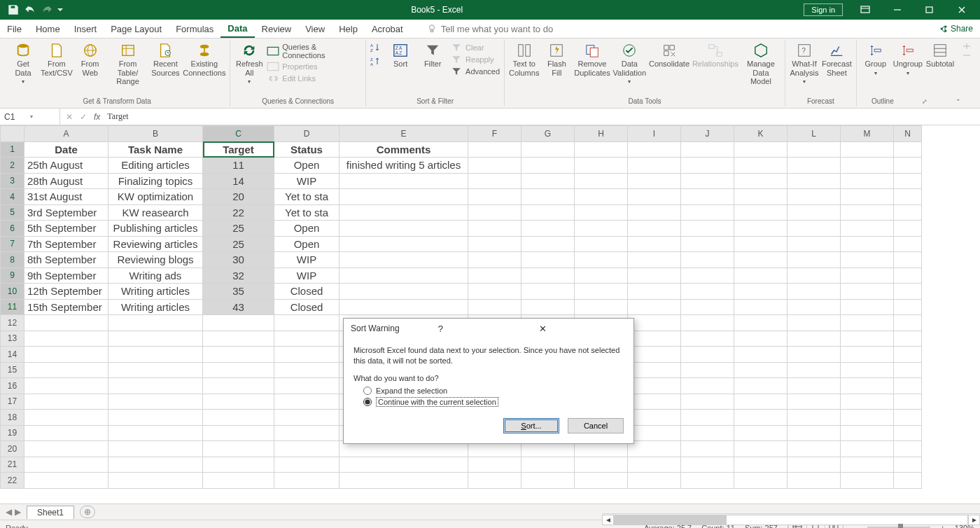 The height and width of the screenshot is (528, 980). I want to click on cell: 35, so click(239, 291).